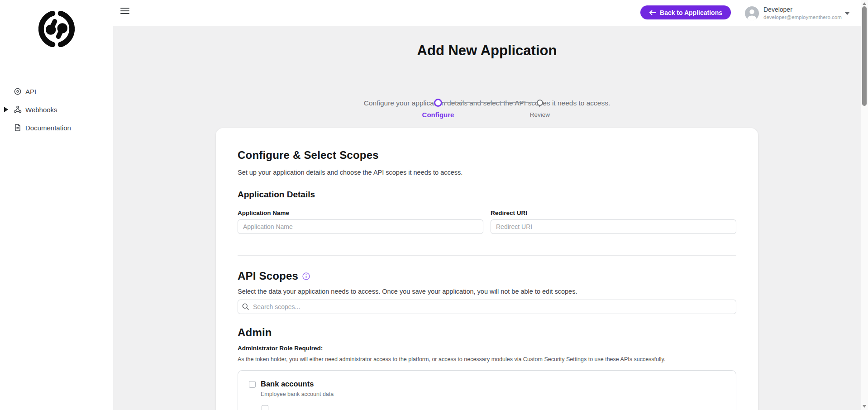 This screenshot has width=868, height=410. What do you see at coordinates (803, 10) in the screenshot?
I see `user-name: Developer` at bounding box center [803, 10].